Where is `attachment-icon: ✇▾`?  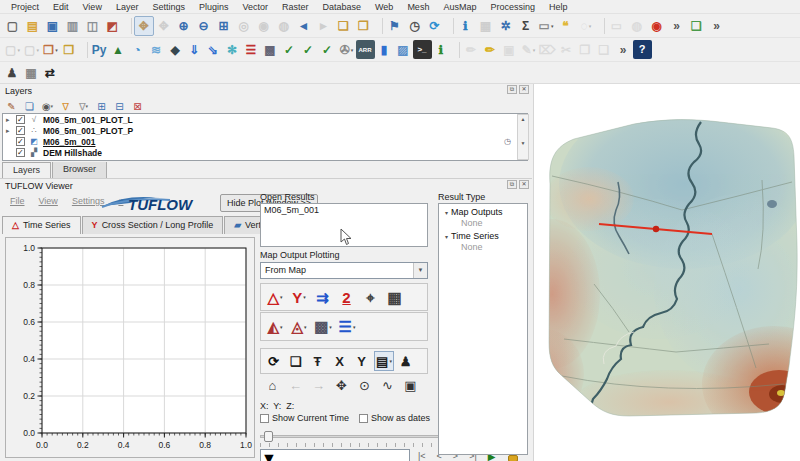 attachment-icon: ✇▾ is located at coordinates (346, 50).